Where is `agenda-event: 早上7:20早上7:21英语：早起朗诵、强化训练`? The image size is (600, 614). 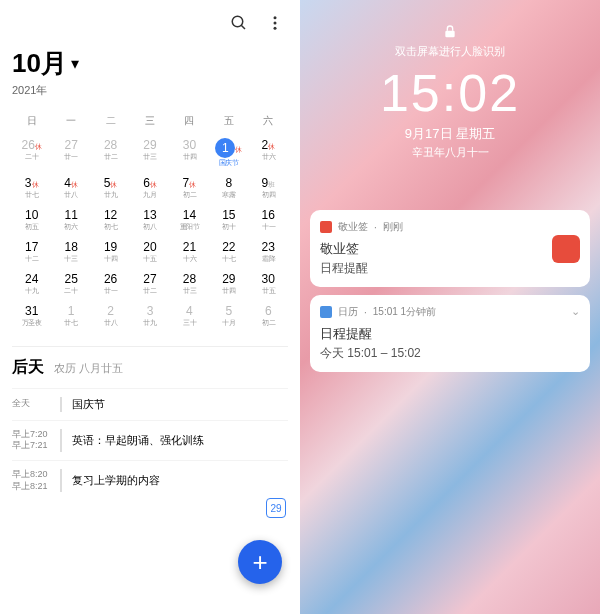
agenda-event: 早上7:20早上7:21英语：早起朗诵、强化训练 is located at coordinates (150, 440).